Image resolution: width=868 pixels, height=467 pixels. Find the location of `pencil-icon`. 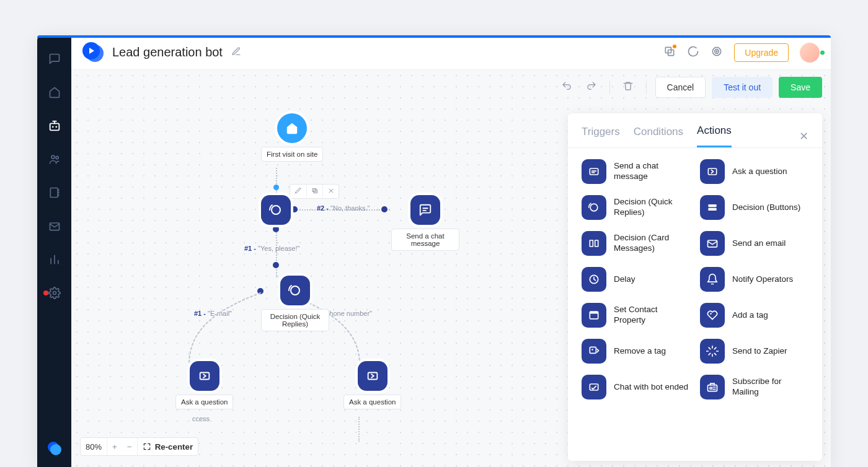

pencil-icon is located at coordinates (298, 191).